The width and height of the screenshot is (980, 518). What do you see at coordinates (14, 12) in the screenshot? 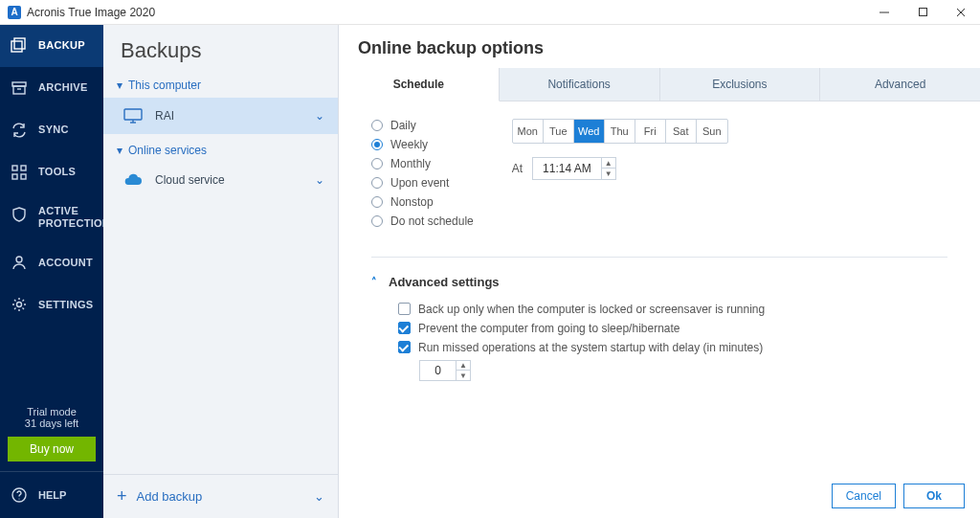
I see `app-icon: A` at bounding box center [14, 12].